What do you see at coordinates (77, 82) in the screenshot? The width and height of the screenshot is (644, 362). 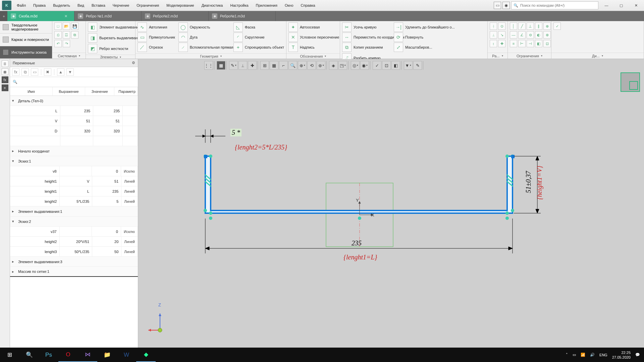 I see `variables-search-input` at bounding box center [77, 82].